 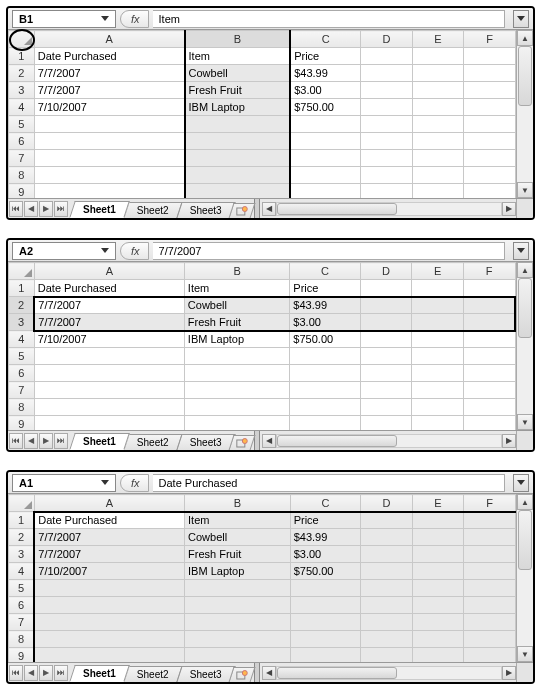 I want to click on resize-corner, so click(x=524, y=440).